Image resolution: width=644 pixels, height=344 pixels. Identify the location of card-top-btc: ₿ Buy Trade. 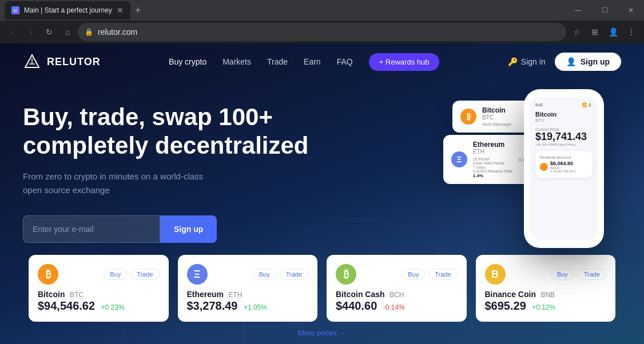
(98, 274).